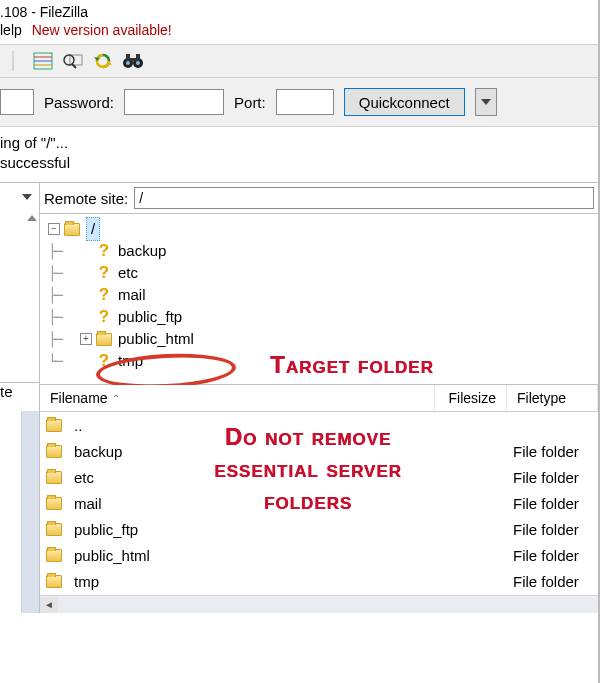 The width and height of the screenshot is (600, 683). Describe the element at coordinates (112, 556) in the screenshot. I see `file-name: public_html` at that location.